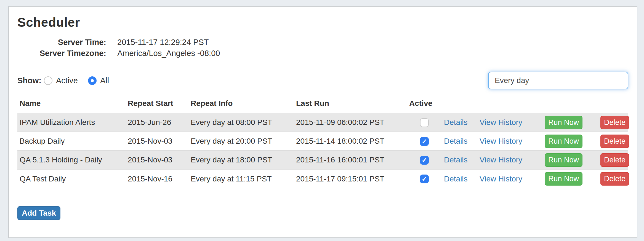  I want to click on table-header-row: Name Repeat Start Repeat Info Last Run A…, so click(323, 104).